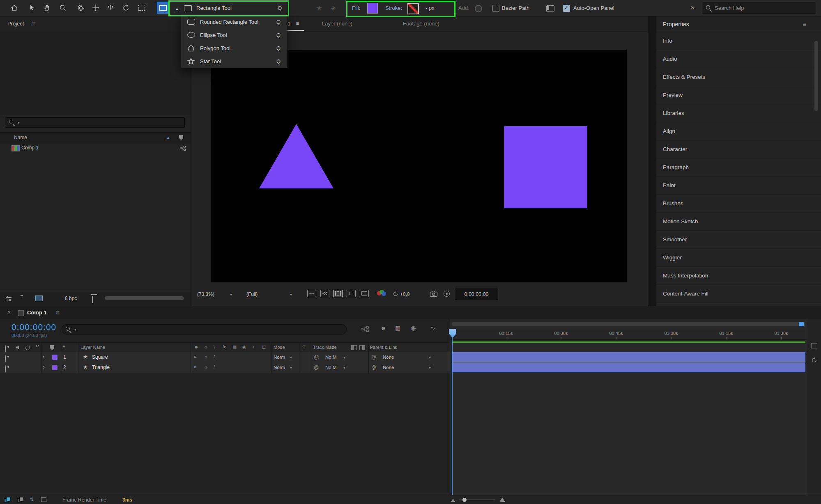  Describe the element at coordinates (413, 328) in the screenshot. I see `motion-blur-toggle-icon: ◉` at that location.